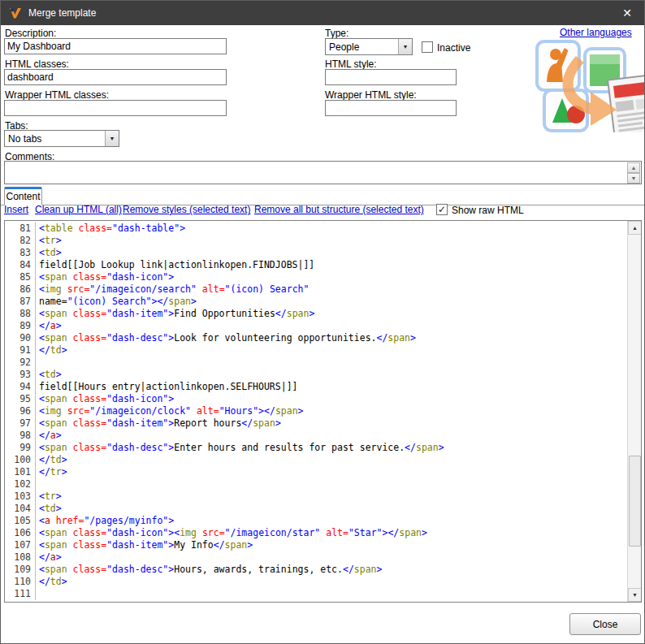  Describe the element at coordinates (52, 351) in the screenshot. I see `code-text: </td>` at that location.